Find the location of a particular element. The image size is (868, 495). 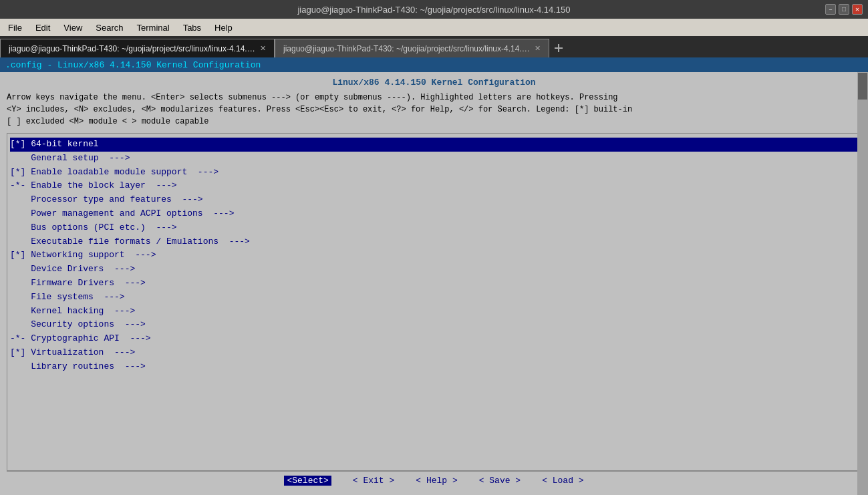

exit-button: < Exit > is located at coordinates (374, 481).